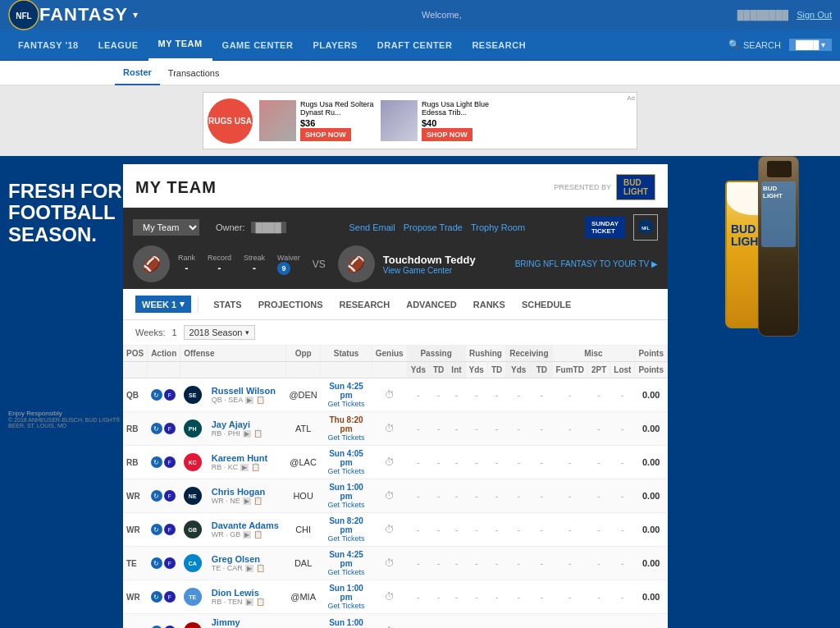 The height and width of the screenshot is (628, 840). What do you see at coordinates (346, 396) in the screenshot?
I see `player-status: Sun 4:25 pm Get Tickets` at bounding box center [346, 396].